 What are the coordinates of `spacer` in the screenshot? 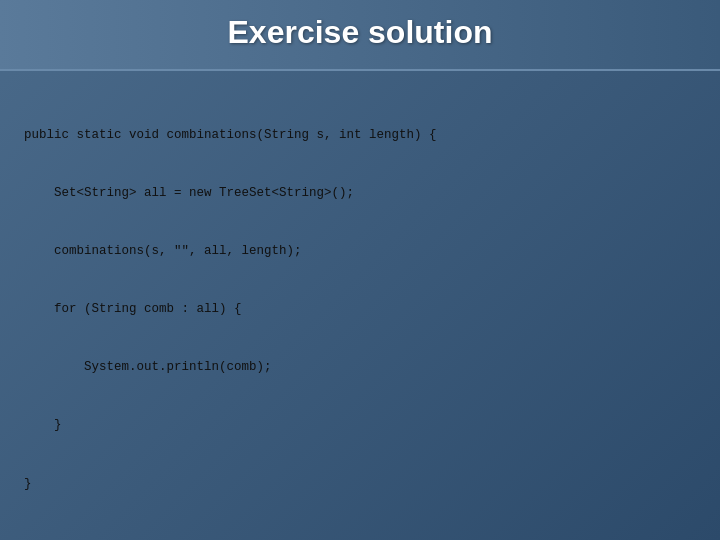 It's located at (360, 536).